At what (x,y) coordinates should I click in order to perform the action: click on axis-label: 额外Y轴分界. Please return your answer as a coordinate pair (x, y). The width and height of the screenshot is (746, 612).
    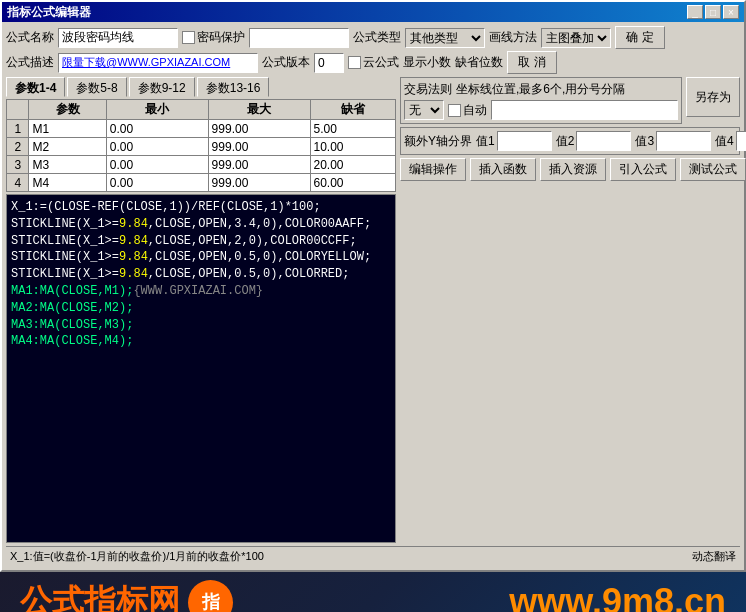
    Looking at the image, I should click on (438, 142).